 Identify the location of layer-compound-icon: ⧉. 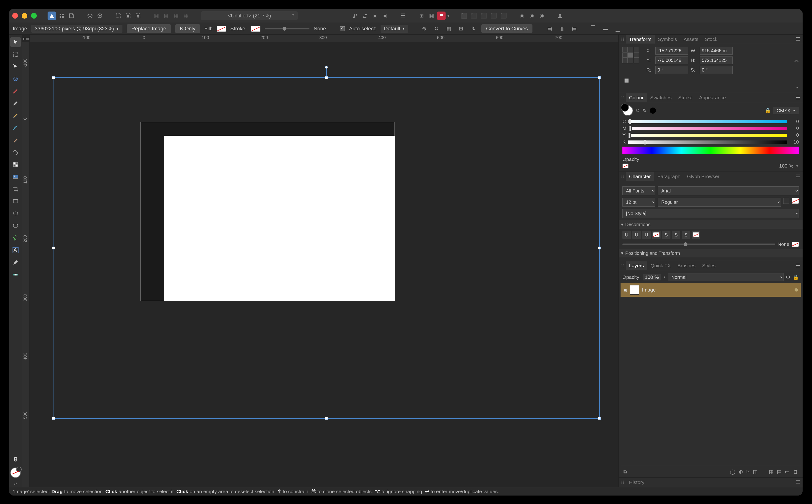
(625, 472).